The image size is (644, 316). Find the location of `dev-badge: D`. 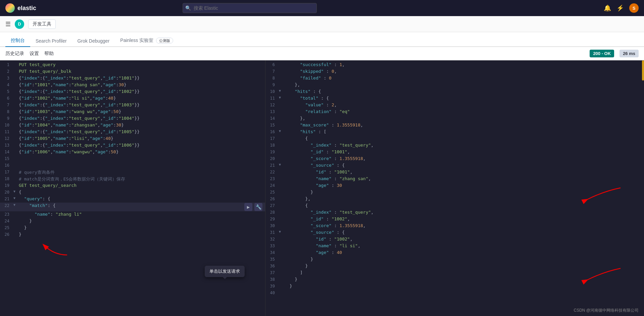

dev-badge: D is located at coordinates (19, 24).